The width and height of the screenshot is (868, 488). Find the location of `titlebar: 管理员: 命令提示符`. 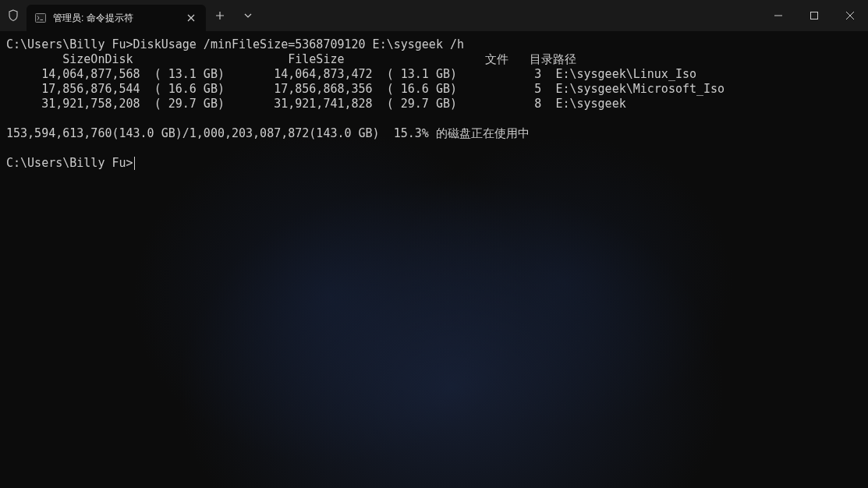

titlebar: 管理员: 命令提示符 is located at coordinates (434, 16).